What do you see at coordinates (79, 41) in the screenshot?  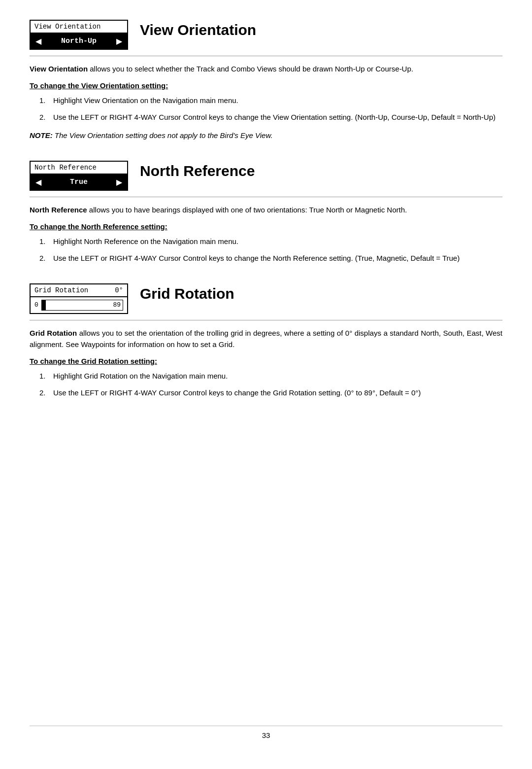 I see `view-orientation-value: North-Up` at bounding box center [79, 41].